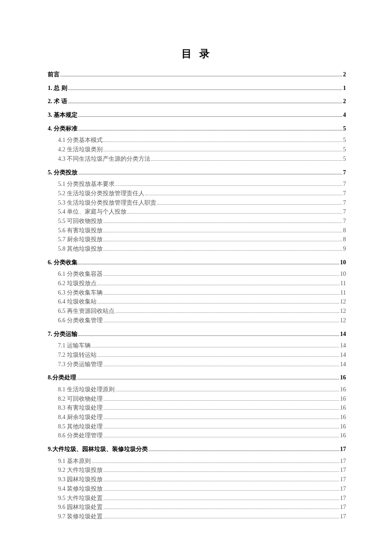 The image size is (392, 555). What do you see at coordinates (197, 449) in the screenshot?
I see `toc-line: 9.大件垃圾、园林垃圾、装修垃圾分类17` at bounding box center [197, 449].